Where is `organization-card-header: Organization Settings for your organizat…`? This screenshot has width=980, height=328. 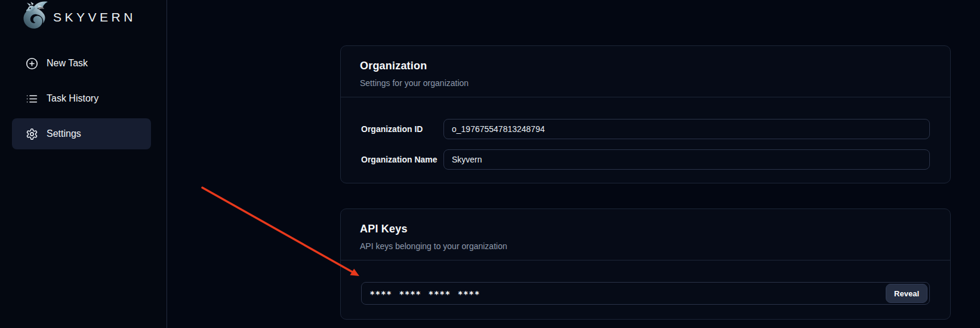
organization-card-header: Organization Settings for your organizat… is located at coordinates (646, 72).